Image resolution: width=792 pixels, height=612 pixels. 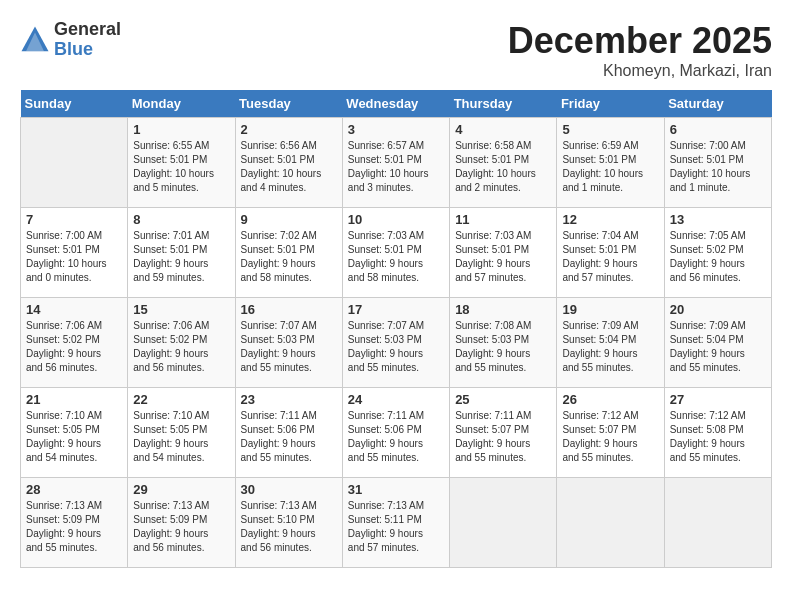 What do you see at coordinates (610, 310) in the screenshot?
I see `day-number: 19` at bounding box center [610, 310].